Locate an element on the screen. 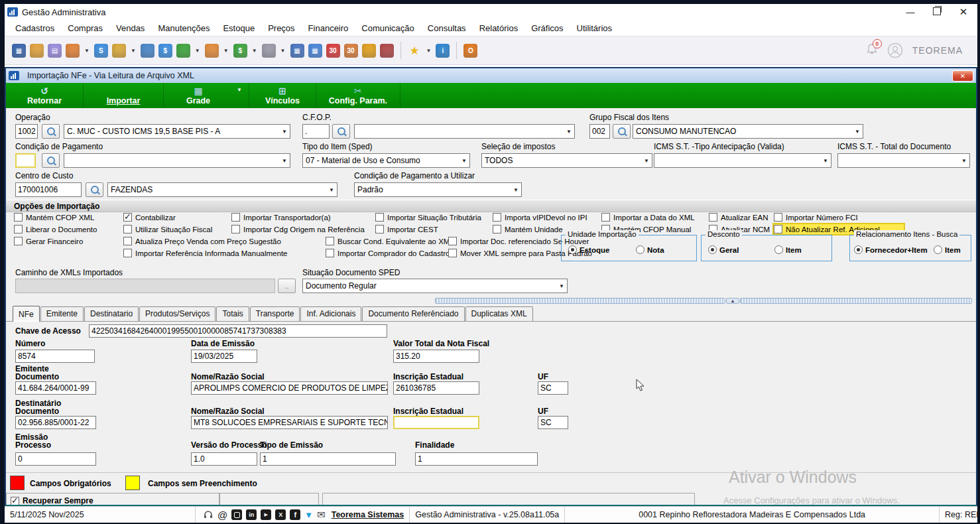 The image size is (980, 524). icms-st-total-combobox: ▼ is located at coordinates (904, 161).